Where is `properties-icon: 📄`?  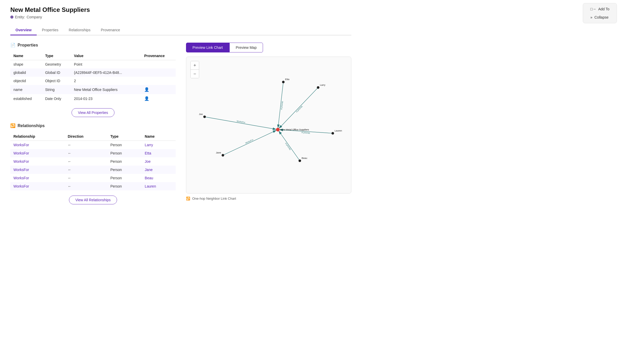 properties-icon: 📄 is located at coordinates (13, 45).